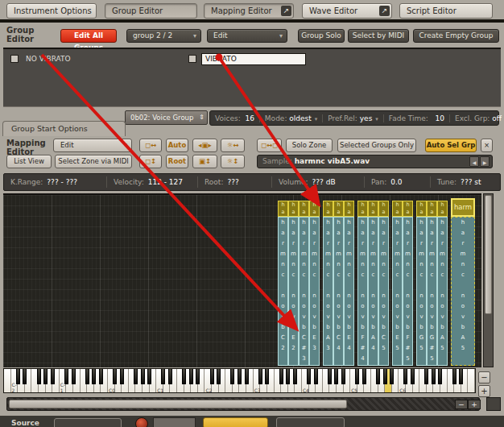 The width and height of the screenshot is (504, 427). I want to click on fade-time-field: Fade Time: 10, so click(416, 118).